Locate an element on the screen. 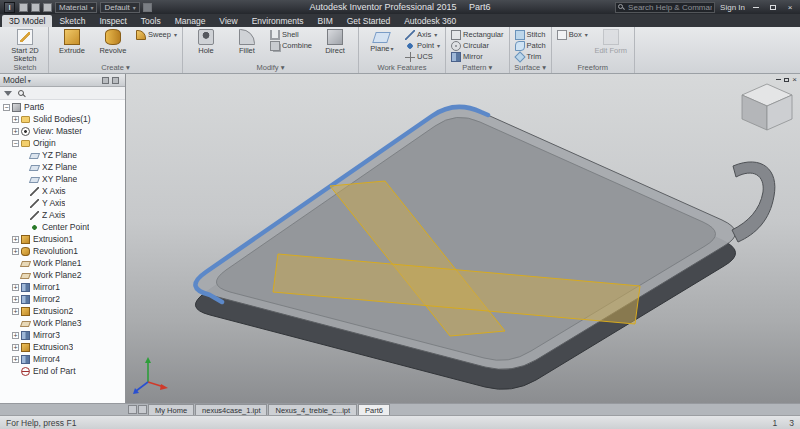 The height and width of the screenshot is (429, 800). axis-button: Axis is located at coordinates (422, 34).